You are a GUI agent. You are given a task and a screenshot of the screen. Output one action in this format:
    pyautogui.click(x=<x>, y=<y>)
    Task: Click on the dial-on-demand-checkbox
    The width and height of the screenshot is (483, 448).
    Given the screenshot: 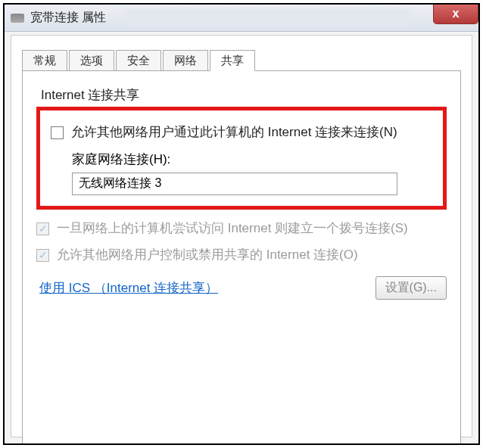 What is the action you would take?
    pyautogui.click(x=42, y=229)
    